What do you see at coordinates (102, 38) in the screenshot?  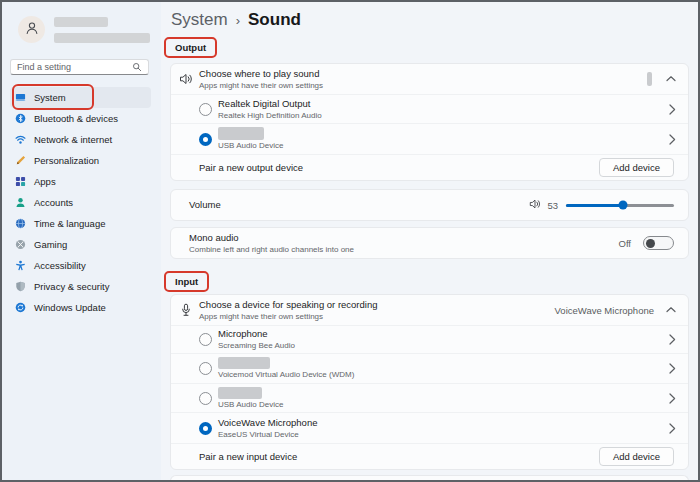 I see `redacted-user-email` at bounding box center [102, 38].